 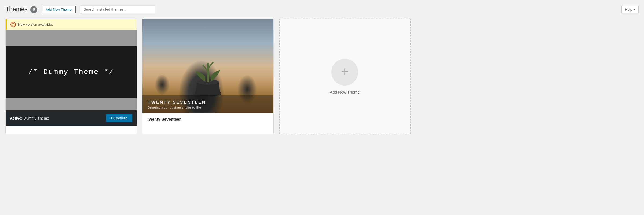 What do you see at coordinates (345, 72) in the screenshot?
I see `plus-icon: +` at bounding box center [345, 72].